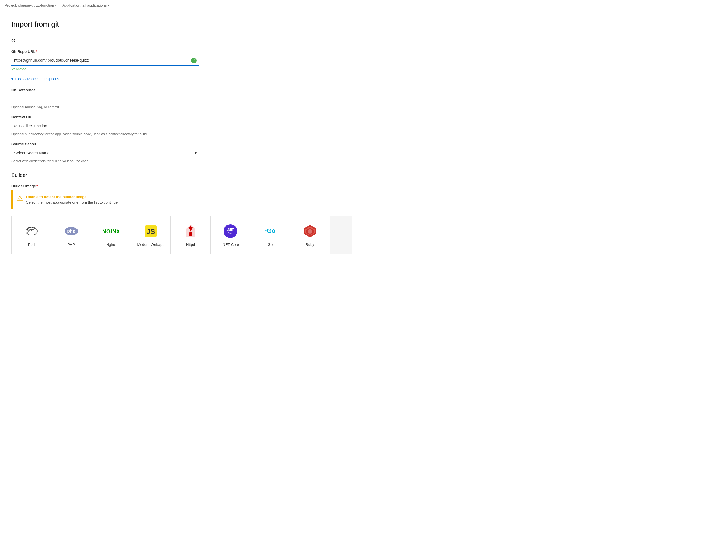 The height and width of the screenshot is (560, 728). I want to click on php-icon: php, so click(71, 231).